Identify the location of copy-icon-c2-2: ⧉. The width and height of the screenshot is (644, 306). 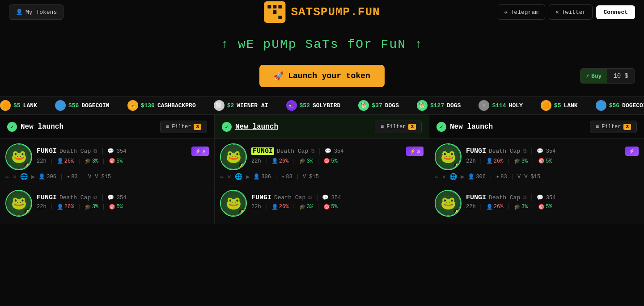
(310, 198).